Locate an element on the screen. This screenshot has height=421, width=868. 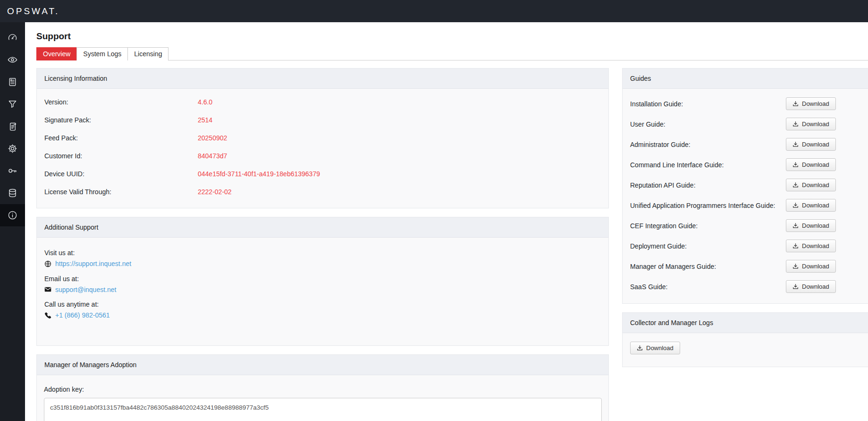
envelope-icon is located at coordinates (48, 289).